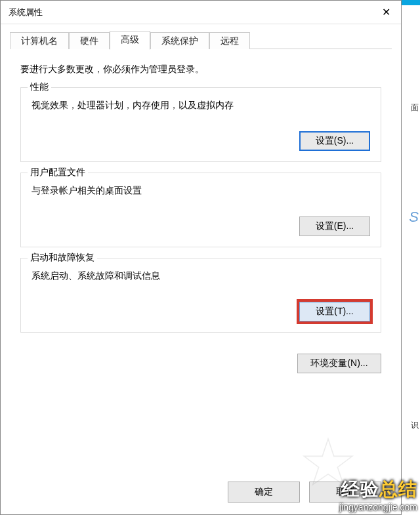  I want to click on tab-strip: 计算机名 硬件 高级 系统保护 远程, so click(201, 40).